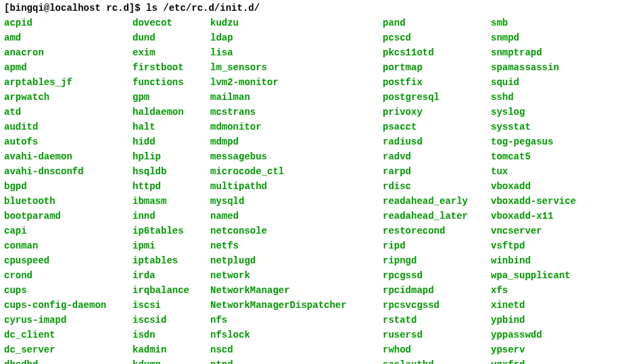 The width and height of the screenshot is (618, 364). Describe the element at coordinates (172, 97) in the screenshot. I see `ls-entry: gpm` at that location.